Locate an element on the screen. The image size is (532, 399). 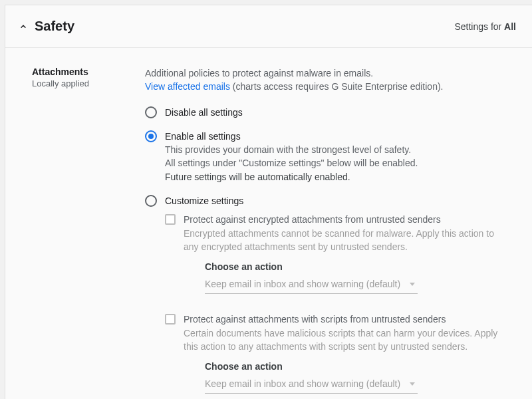
chevron-up-icon is located at coordinates (23, 27).